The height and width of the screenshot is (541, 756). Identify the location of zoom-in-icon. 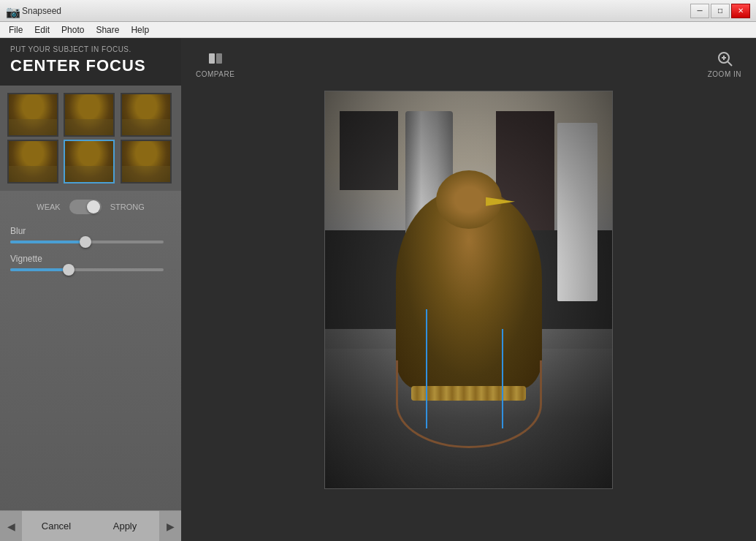
(725, 58).